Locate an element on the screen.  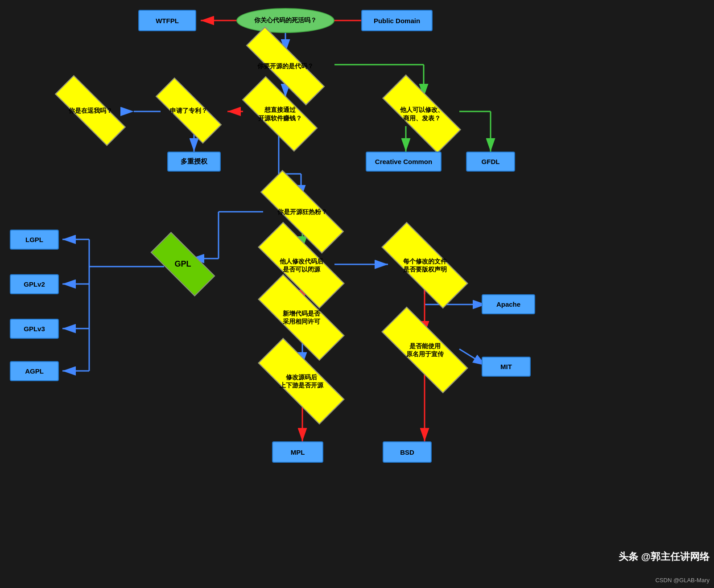
agpl-label: AGPL is located at coordinates (34, 371).